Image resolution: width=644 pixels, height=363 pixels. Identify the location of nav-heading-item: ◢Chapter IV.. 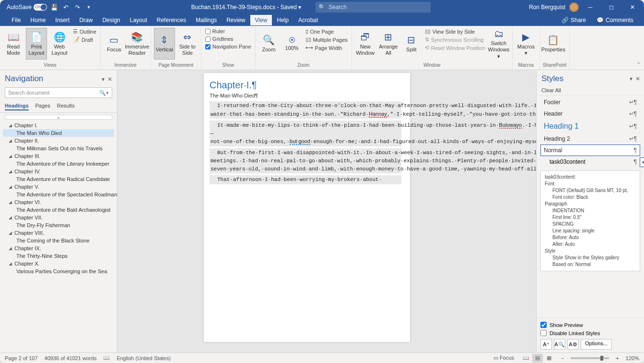
(59, 171).